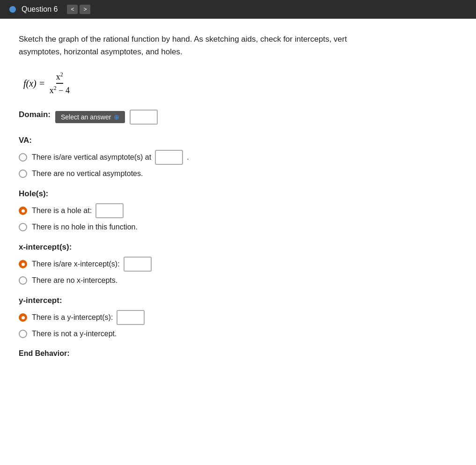  I want to click on va-input, so click(169, 157).